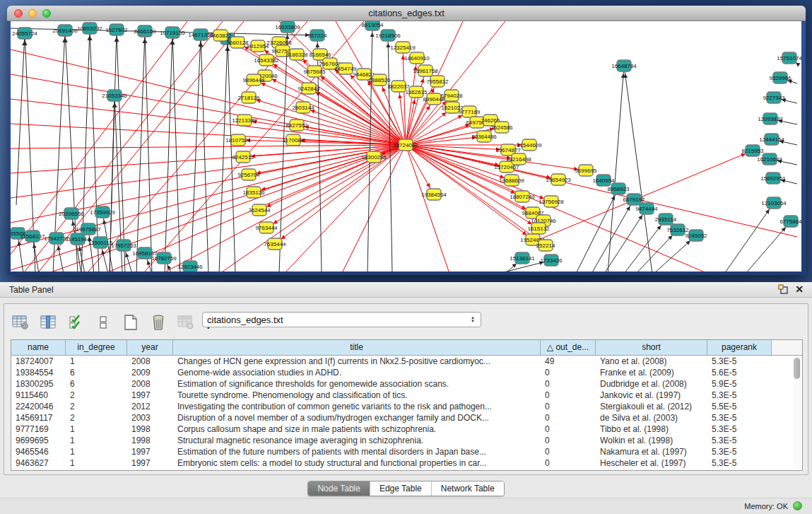 The height and width of the screenshot is (514, 812). What do you see at coordinates (357, 395) in the screenshot?
I see `cell-title: Tourette syndrome. Phenomenology and cla…` at bounding box center [357, 395].